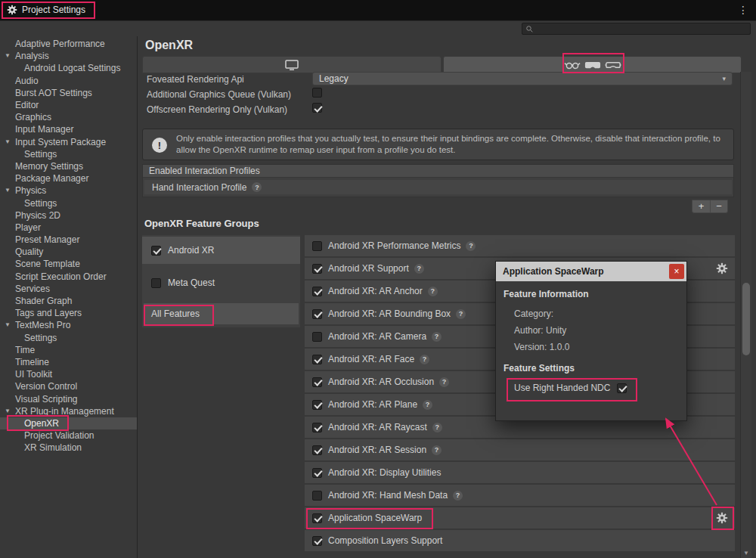  What do you see at coordinates (375, 518) in the screenshot?
I see `feature-label: Application SpaceWarp` at bounding box center [375, 518].